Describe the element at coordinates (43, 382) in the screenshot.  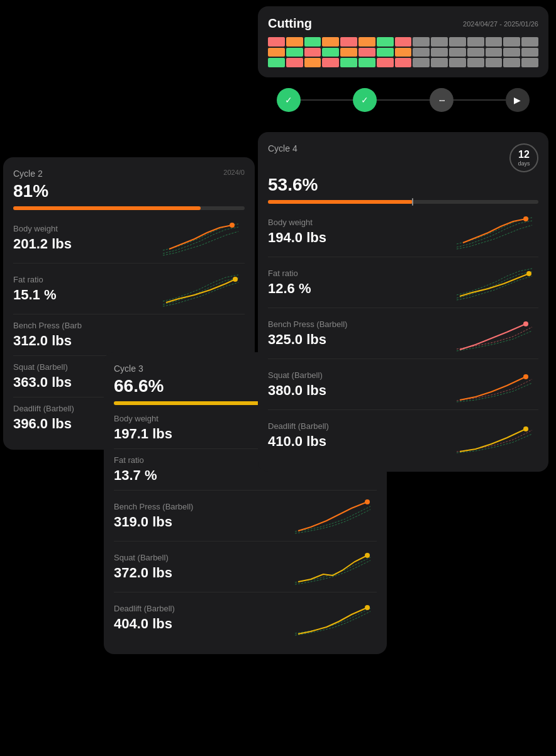
I see `cycle2-squat-value: 363.0 lbs` at that location.